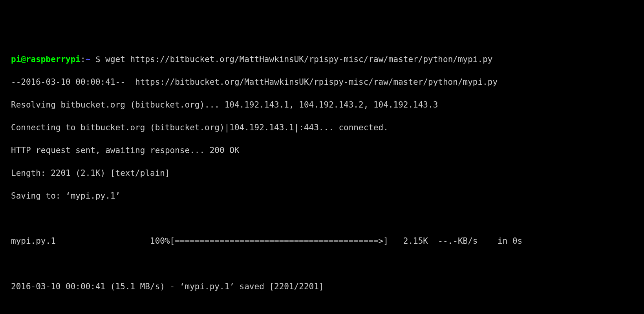 The image size is (644, 314). What do you see at coordinates (322, 82) in the screenshot?
I see `wget-output: --2016-03-10 00:00:41-- https://bitbucke…` at bounding box center [322, 82].